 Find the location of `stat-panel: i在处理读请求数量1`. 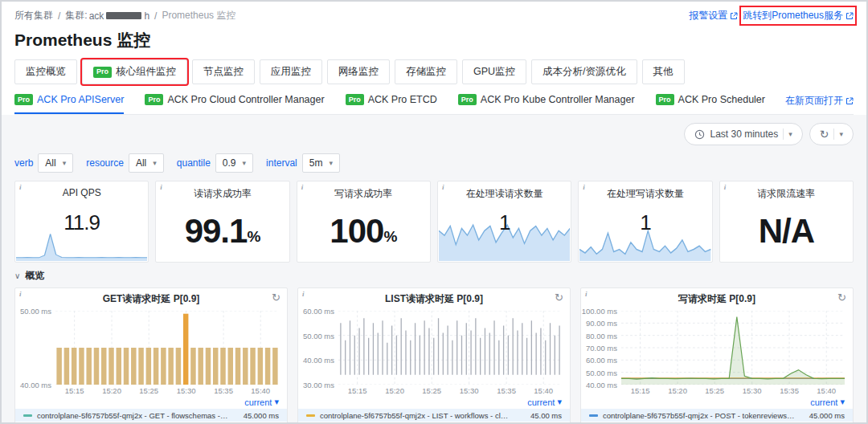

stat-panel: i在处理读请求数量1 is located at coordinates (505, 222).